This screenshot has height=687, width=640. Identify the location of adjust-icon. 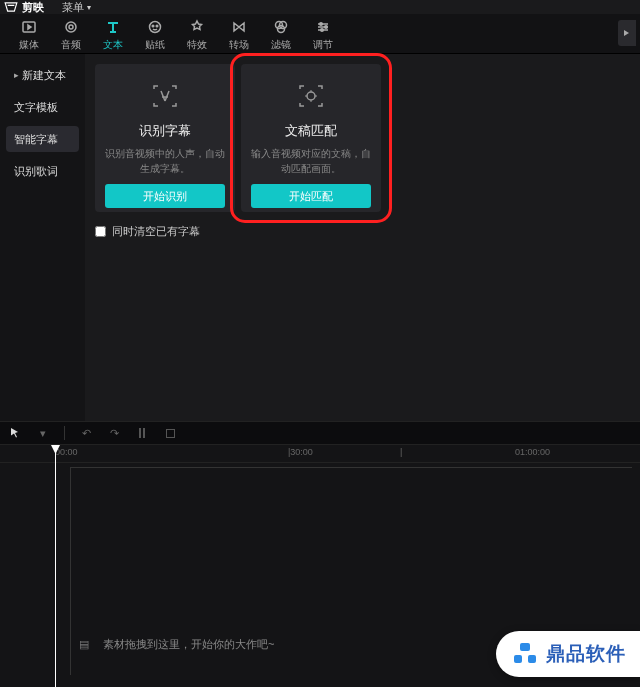
(323, 27).